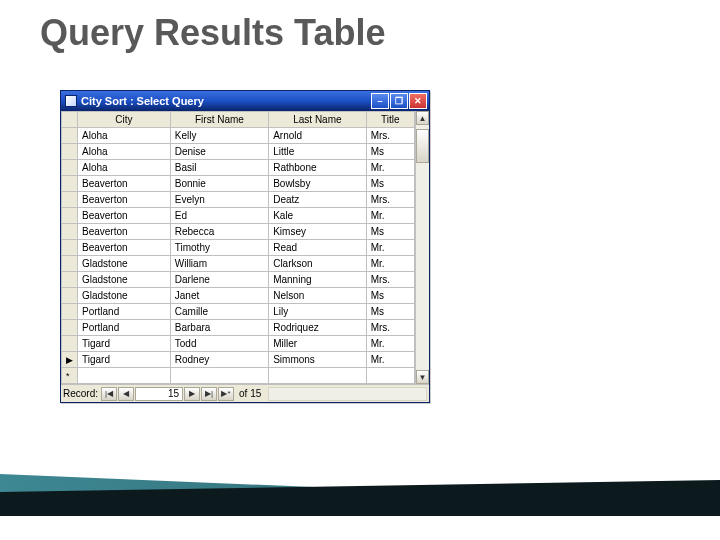 Image resolution: width=720 pixels, height=540 pixels. Describe the element at coordinates (390, 376) in the screenshot. I see `cell-title` at that location.